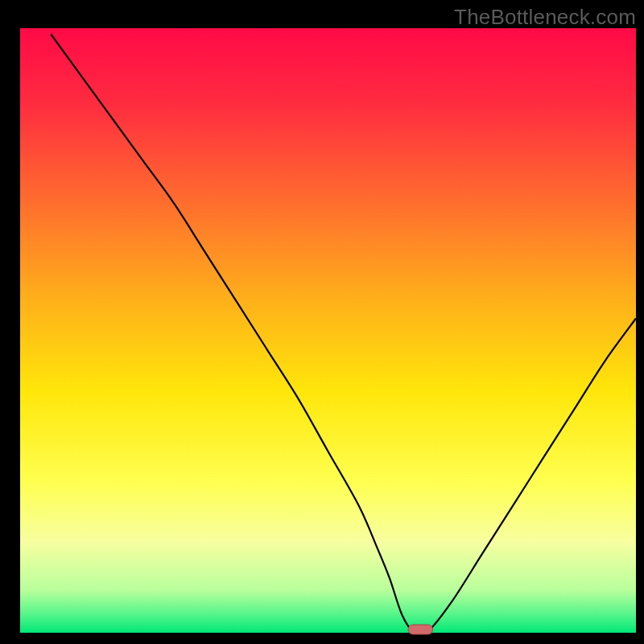  Describe the element at coordinates (420, 630) in the screenshot. I see `optimum-marker` at that location.